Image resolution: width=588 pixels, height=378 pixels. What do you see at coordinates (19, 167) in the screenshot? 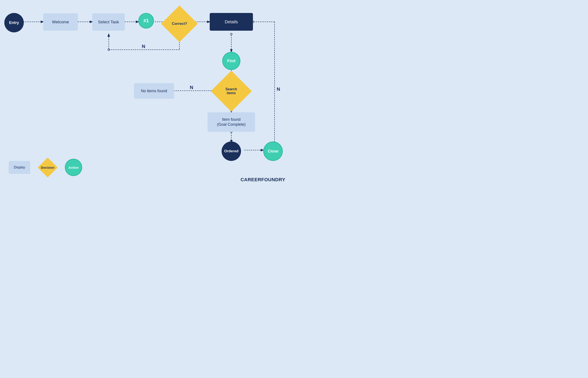
I see `legend-display: Display` at bounding box center [19, 167].